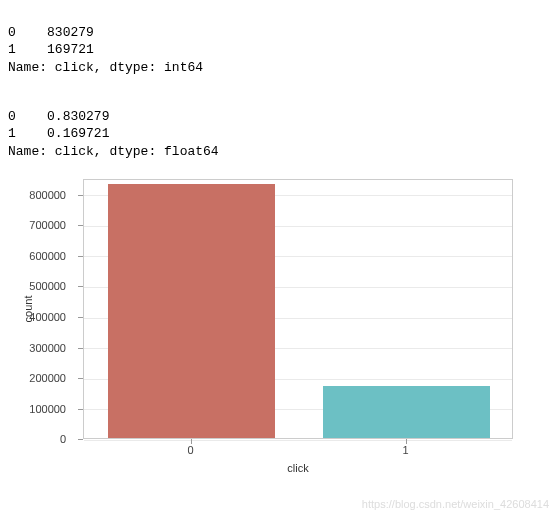 The height and width of the screenshot is (514, 557). What do you see at coordinates (278, 41) in the screenshot?
I see `series-int-output: 0 830279 1 169721 Name: click, dtype: in…` at bounding box center [278, 41].